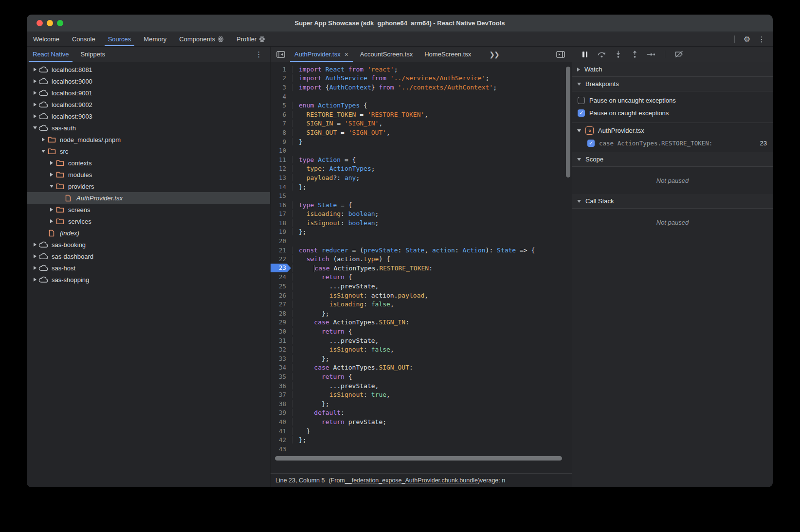 This screenshot has height=532, width=800. What do you see at coordinates (493, 54) in the screenshot?
I see `tab-overflow-chevron-icon: ❯❯` at bounding box center [493, 54].